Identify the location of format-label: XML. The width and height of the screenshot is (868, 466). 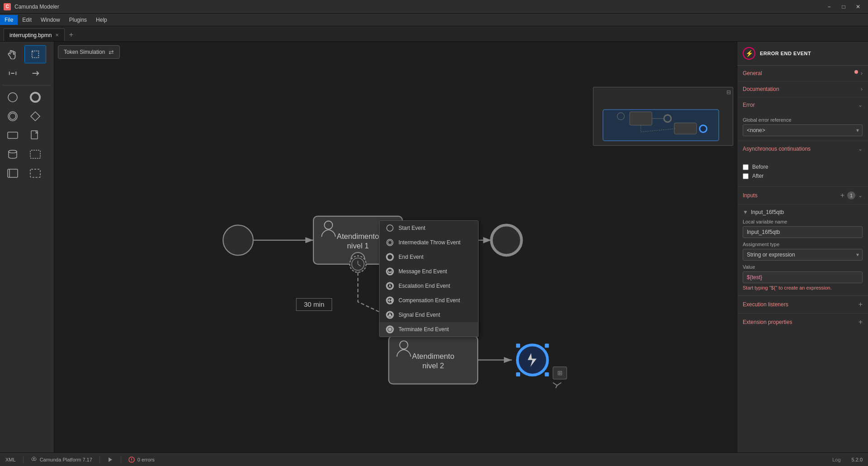
(11, 460).